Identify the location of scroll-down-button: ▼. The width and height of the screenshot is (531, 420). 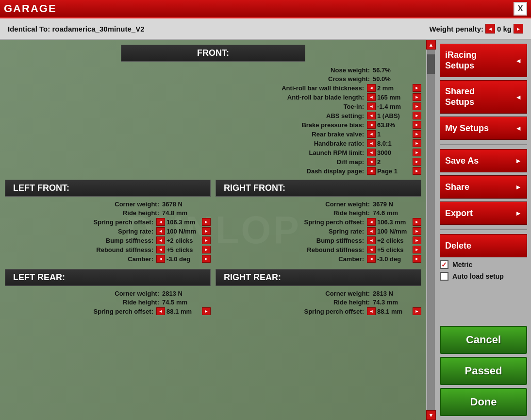
(431, 415).